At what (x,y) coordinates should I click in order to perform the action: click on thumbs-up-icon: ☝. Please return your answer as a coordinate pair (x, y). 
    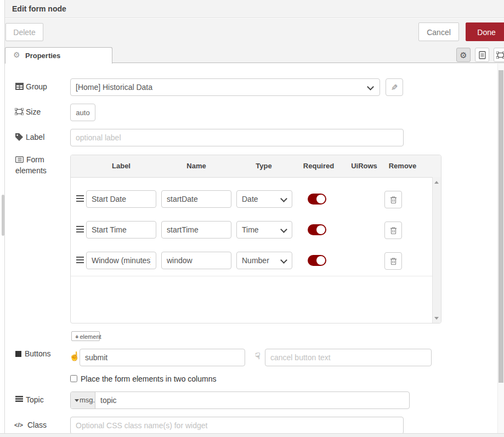
    Looking at the image, I should click on (75, 356).